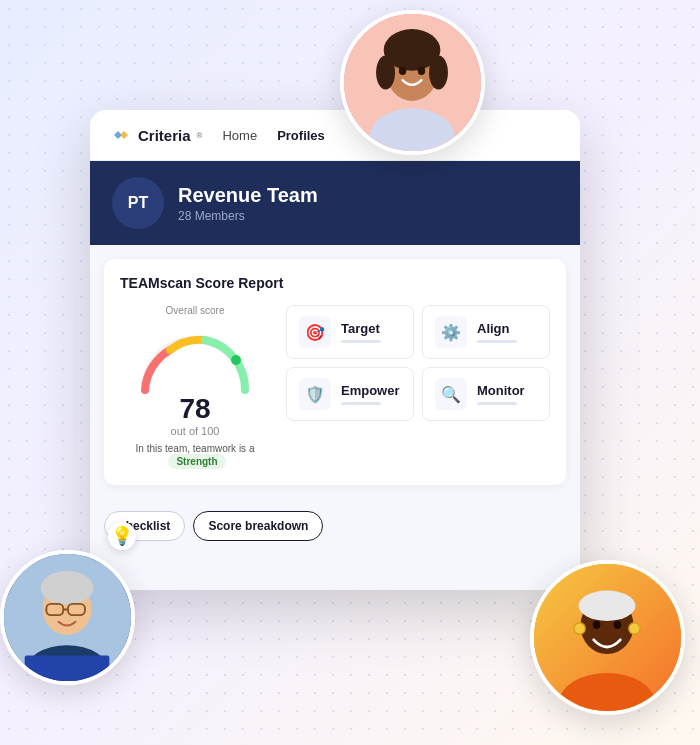  I want to click on gauge-label: Overall score, so click(195, 310).